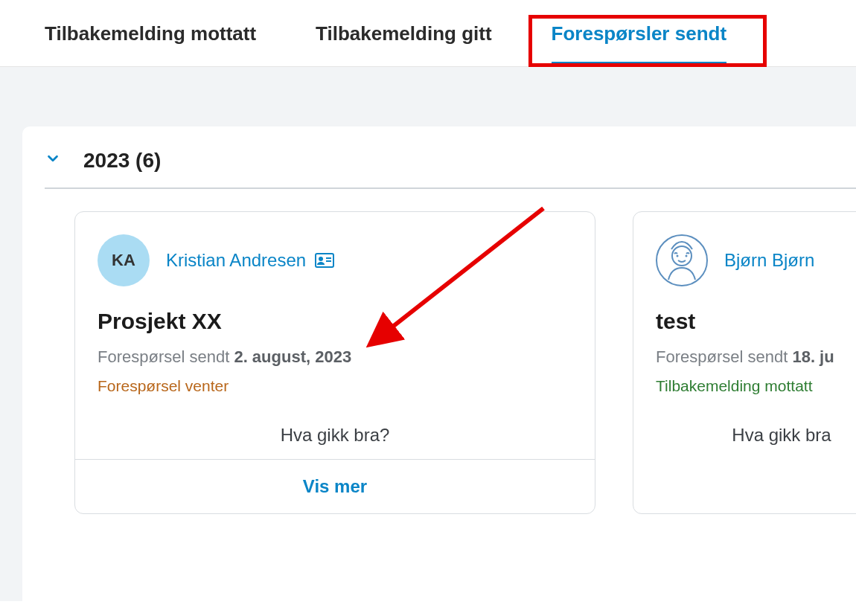 The width and height of the screenshot is (856, 616). What do you see at coordinates (250, 260) in the screenshot?
I see `person-name-link: Kristian Andresen` at bounding box center [250, 260].